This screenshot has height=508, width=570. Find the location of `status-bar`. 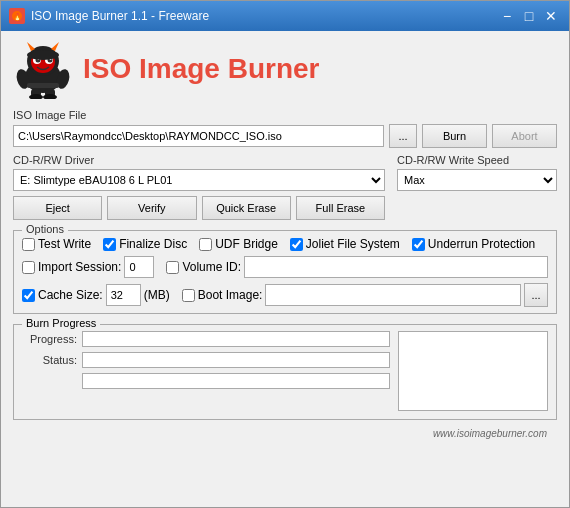

status-bar is located at coordinates (236, 360).